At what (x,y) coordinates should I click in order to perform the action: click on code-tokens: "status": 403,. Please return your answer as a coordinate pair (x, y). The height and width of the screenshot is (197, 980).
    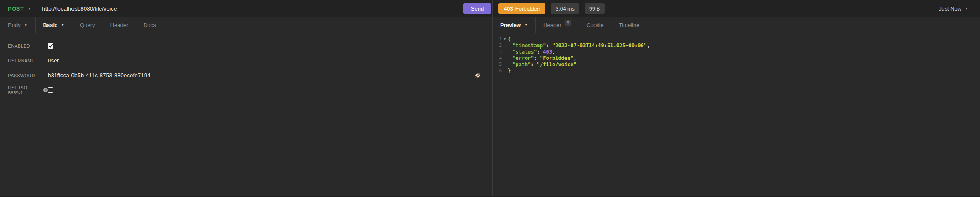
    Looking at the image, I should click on (531, 52).